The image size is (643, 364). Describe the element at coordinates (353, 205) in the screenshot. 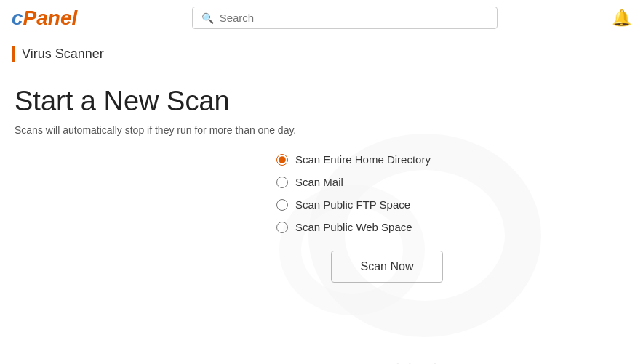

I see `radio-ftp-label: Scan Public FTP Space` at that location.